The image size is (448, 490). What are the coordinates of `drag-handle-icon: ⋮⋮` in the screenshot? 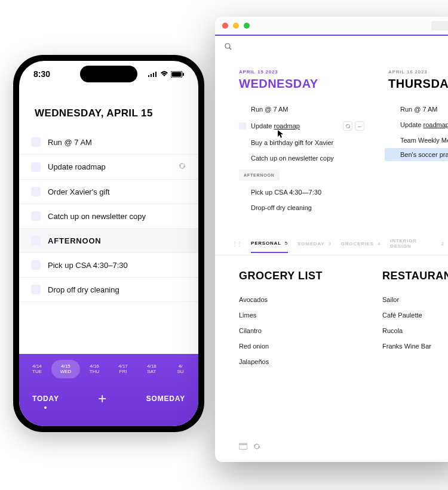 It's located at (237, 244).